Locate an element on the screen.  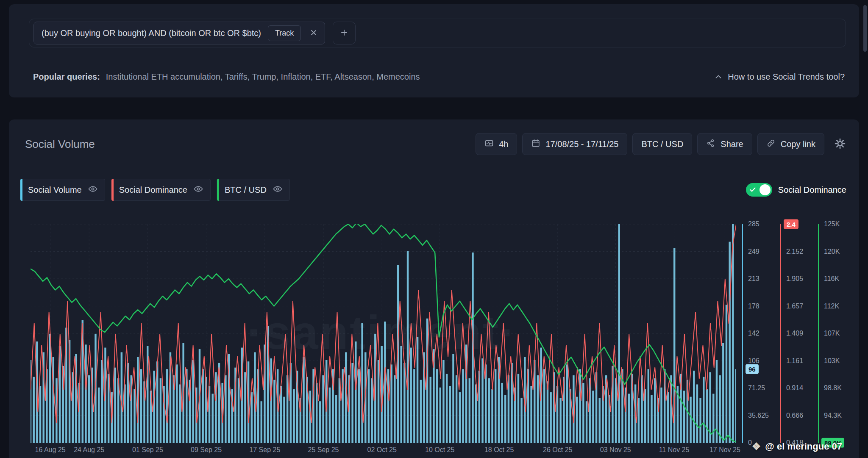
copy-link-button: Copy link is located at coordinates (791, 144).